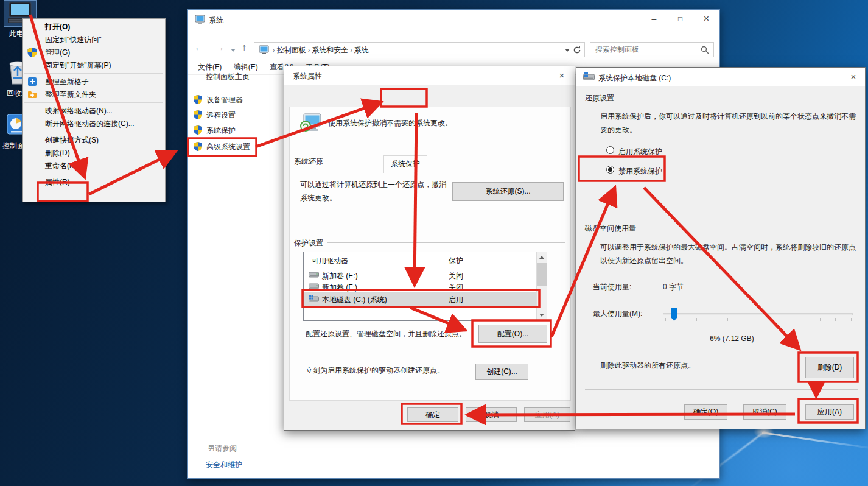 The image size is (868, 486). I want to click on menu-item-open: 打开(O), so click(94, 27).